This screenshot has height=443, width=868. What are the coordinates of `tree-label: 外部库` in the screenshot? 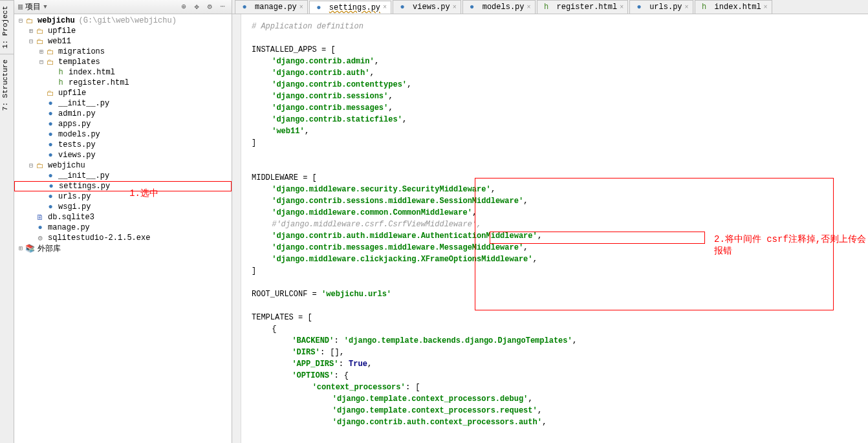 It's located at (49, 248).